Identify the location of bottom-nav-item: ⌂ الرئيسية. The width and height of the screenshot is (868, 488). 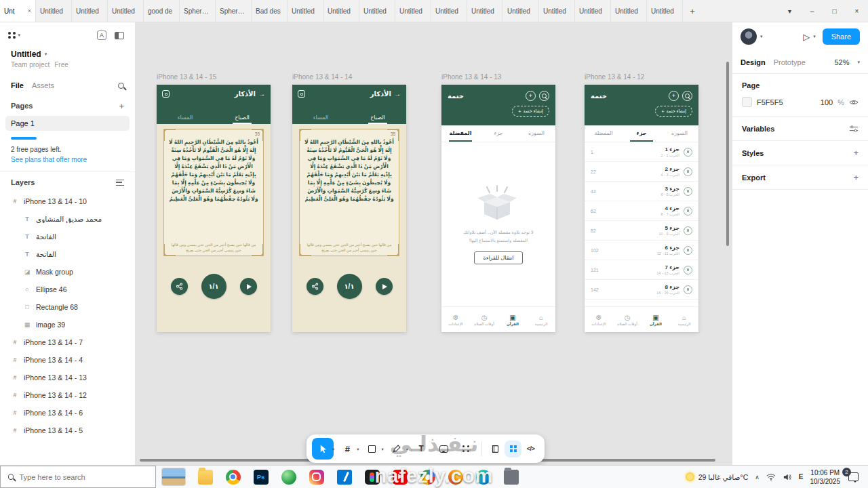
(684, 320).